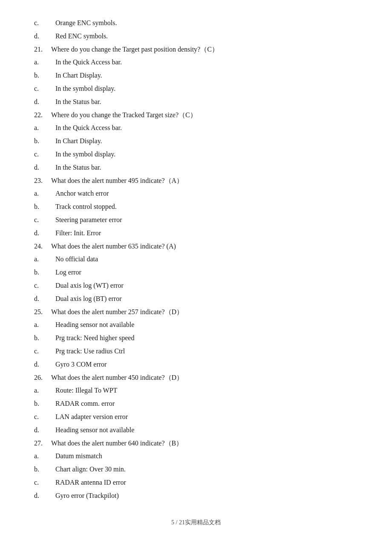 This screenshot has height=555, width=392. Describe the element at coordinates (196, 404) in the screenshot. I see `answer-row: b.RADAR comm. error` at that location.